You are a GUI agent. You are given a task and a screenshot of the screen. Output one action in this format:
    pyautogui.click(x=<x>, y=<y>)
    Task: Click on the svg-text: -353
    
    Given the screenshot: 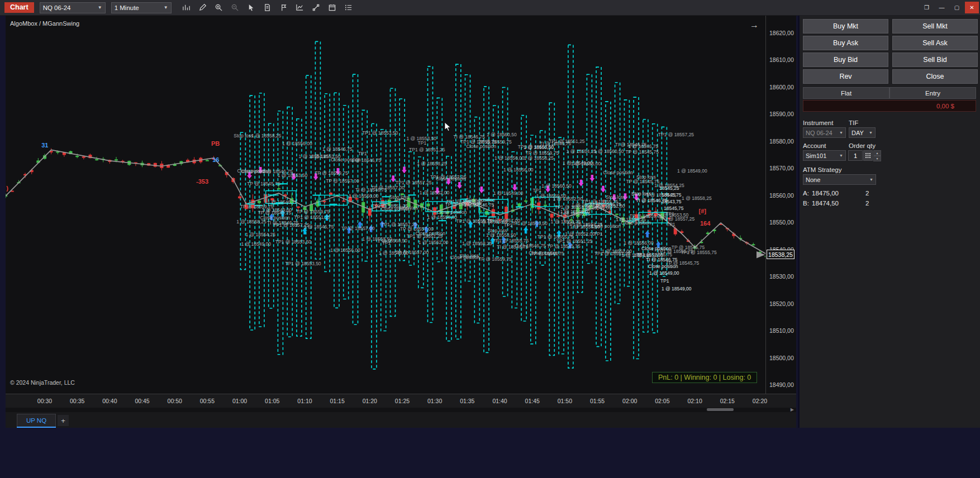 What is the action you would take?
    pyautogui.click(x=202, y=181)
    